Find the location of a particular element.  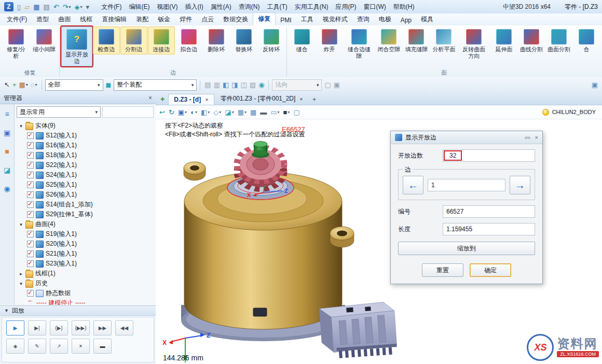

open-edges-field: 32 is located at coordinates (489, 156).